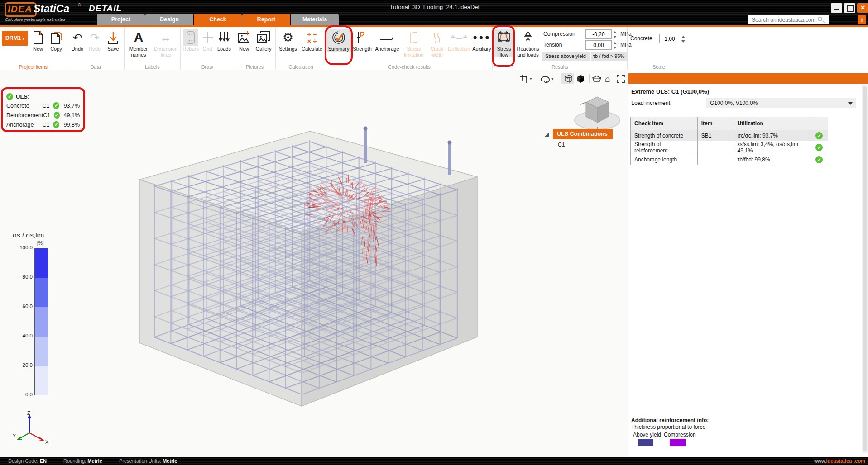 This screenshot has height=465, width=868. I want to click on tab-materials: Materials, so click(315, 20).